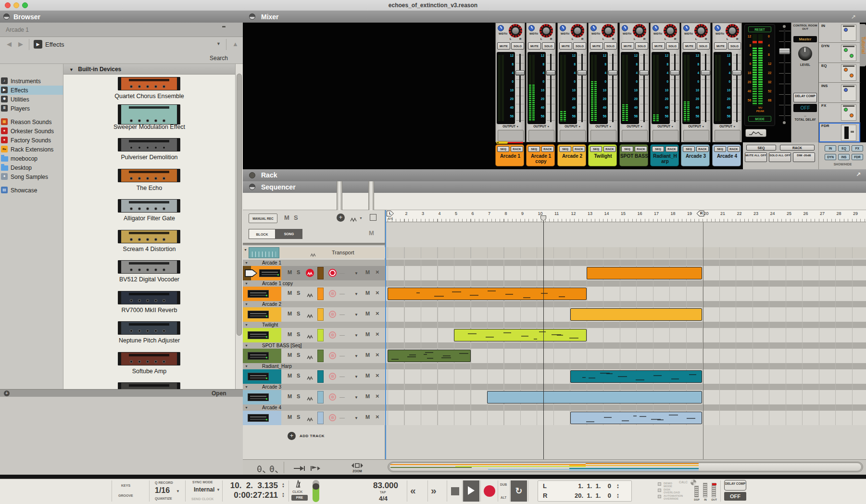 The image size is (866, 504). What do you see at coordinates (32, 140) in the screenshot?
I see `sidebar-item-factory-sounds: ●Factory Sounds` at bounding box center [32, 140].